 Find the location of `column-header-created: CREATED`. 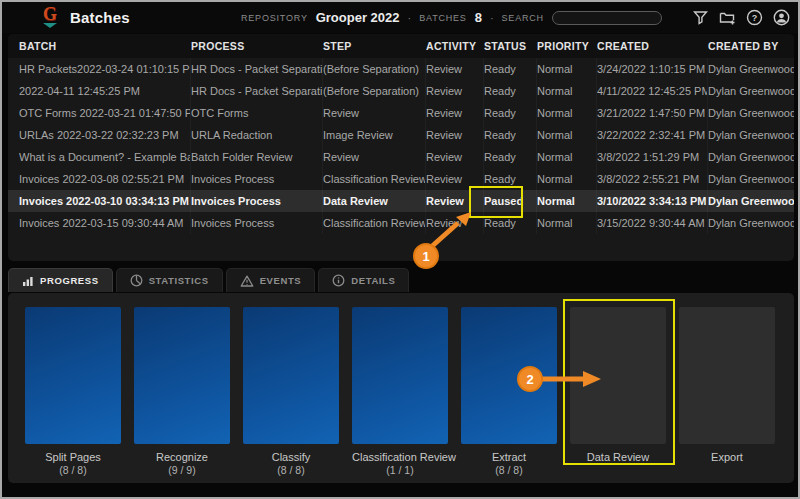

column-header-created: CREATED is located at coordinates (652, 46).